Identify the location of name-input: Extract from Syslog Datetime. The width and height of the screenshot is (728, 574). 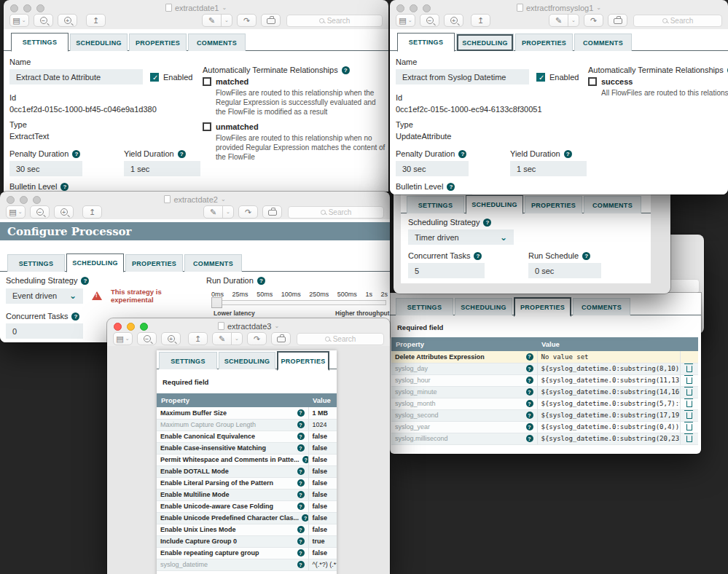
(462, 77).